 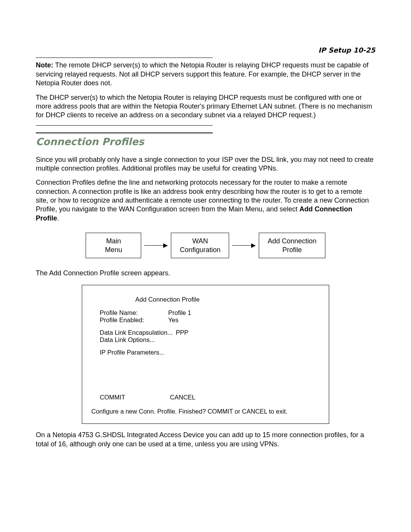 What do you see at coordinates (292, 241) in the screenshot?
I see `nav-box3-line1: Add Connection` at bounding box center [292, 241].